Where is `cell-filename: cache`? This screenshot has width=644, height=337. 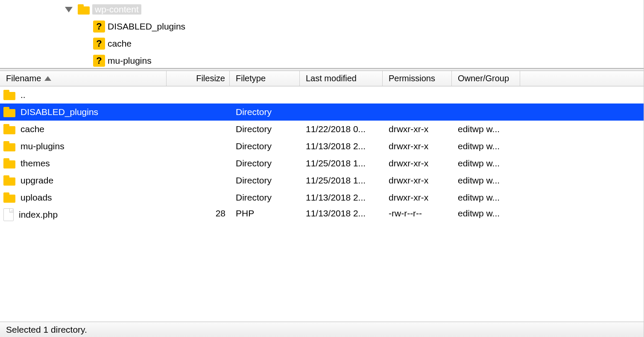
cell-filename: cache is located at coordinates (83, 129).